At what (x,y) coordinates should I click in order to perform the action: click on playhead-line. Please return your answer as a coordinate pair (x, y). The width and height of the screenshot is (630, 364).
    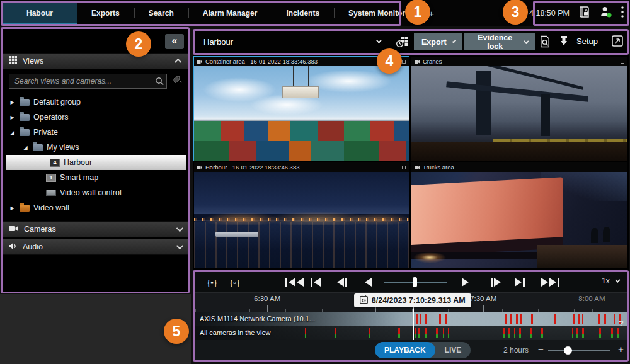
    Looking at the image, I should click on (413, 324).